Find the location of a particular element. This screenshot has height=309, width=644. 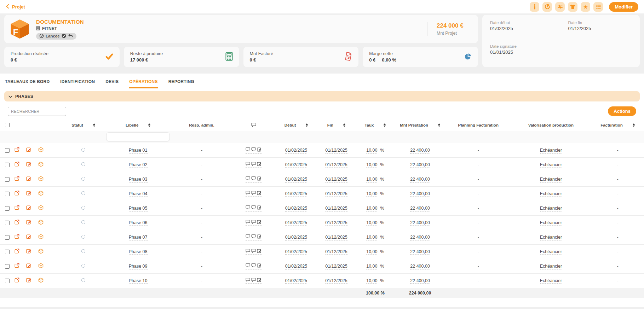

select-all-checkbox is located at coordinates (7, 125).